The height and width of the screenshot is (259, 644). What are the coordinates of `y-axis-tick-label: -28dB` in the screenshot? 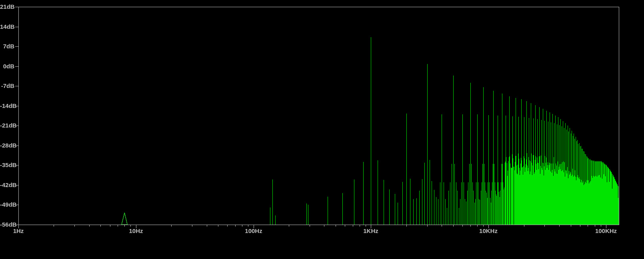 It's located at (7, 145).